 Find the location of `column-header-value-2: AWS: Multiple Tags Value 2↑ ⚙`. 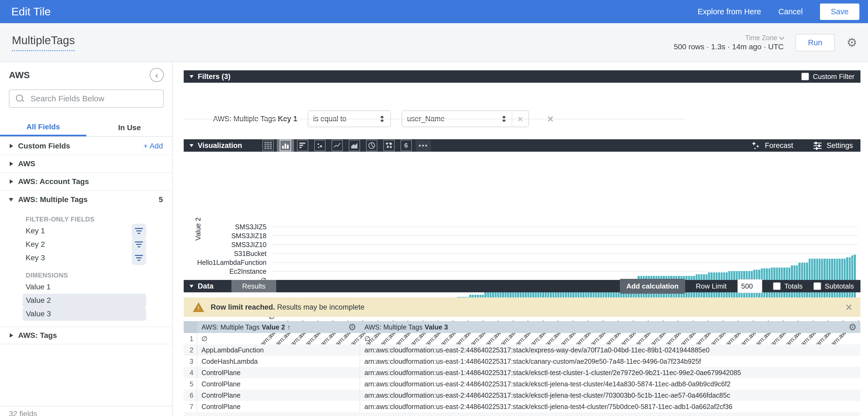

column-header-value-2: AWS: Multiple Tags Value 2↑ ⚙ is located at coordinates (279, 327).